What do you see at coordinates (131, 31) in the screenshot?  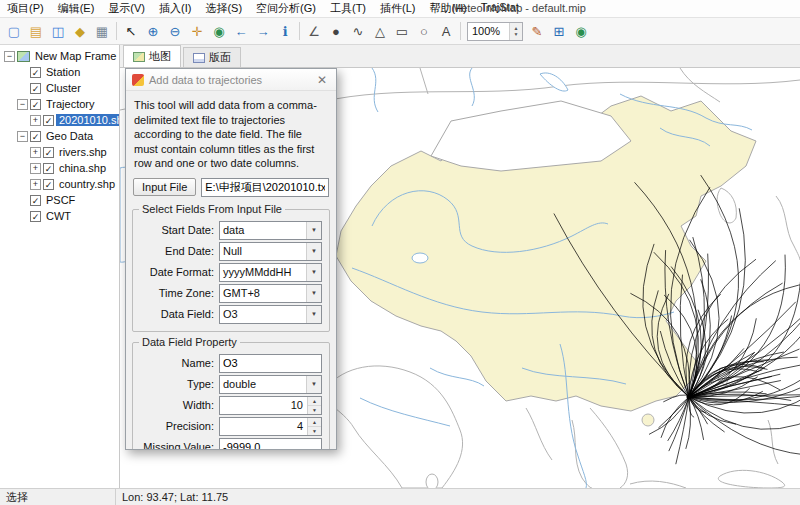 I see `select-icon: ↖` at bounding box center [131, 31].